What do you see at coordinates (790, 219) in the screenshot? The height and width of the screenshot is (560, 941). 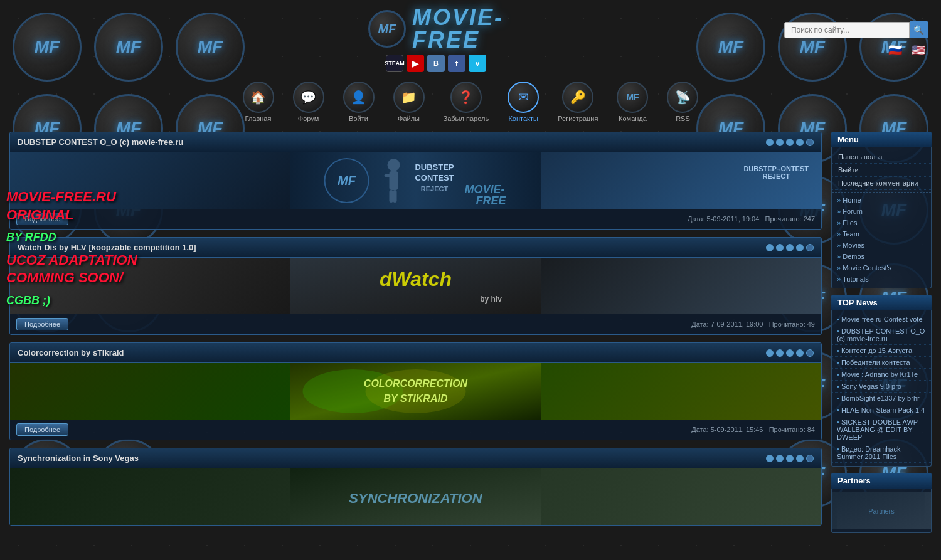 I see `article-1-reads: Прочитано: 247` at bounding box center [790, 219].